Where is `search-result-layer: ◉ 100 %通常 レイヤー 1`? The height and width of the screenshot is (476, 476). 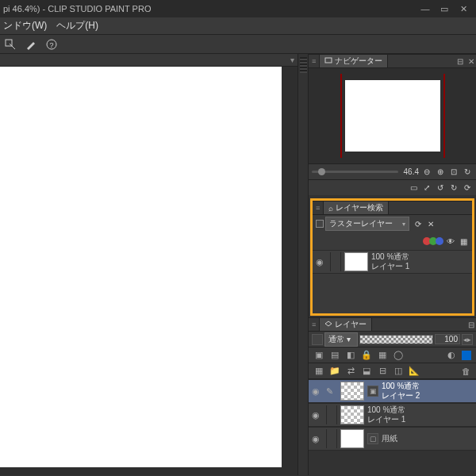
search-result-layer: ◉ 100 %通常 レイヤー 1 is located at coordinates (392, 262).